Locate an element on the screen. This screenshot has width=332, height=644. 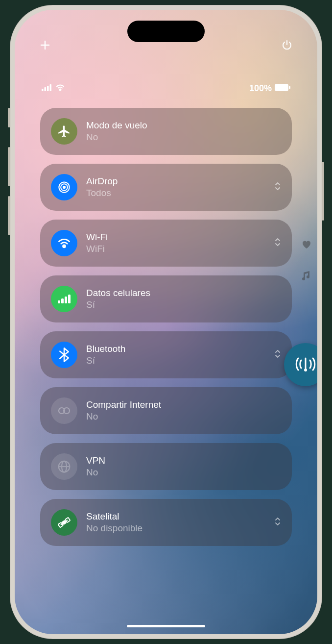
control-title: Datos celulares is located at coordinates (184, 293).